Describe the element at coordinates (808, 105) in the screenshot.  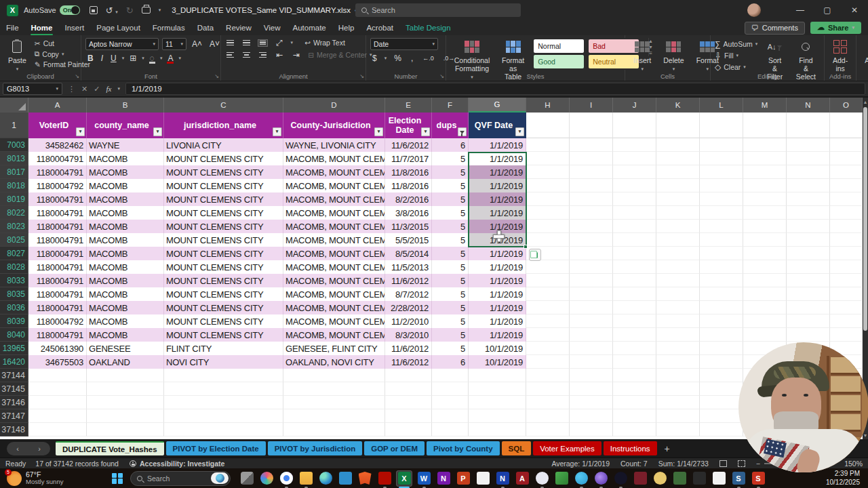
I see `column-header-N: N` at that location.